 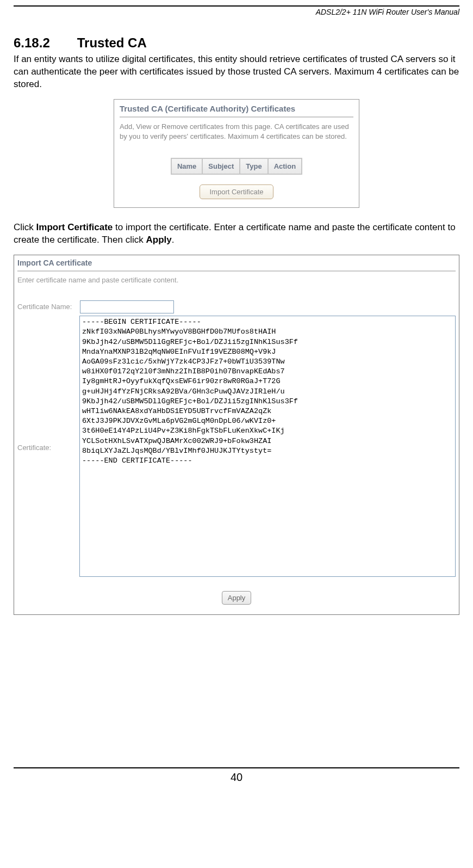 I want to click on section-heading: 6.18.2Trusted CA, so click(x=236, y=43).